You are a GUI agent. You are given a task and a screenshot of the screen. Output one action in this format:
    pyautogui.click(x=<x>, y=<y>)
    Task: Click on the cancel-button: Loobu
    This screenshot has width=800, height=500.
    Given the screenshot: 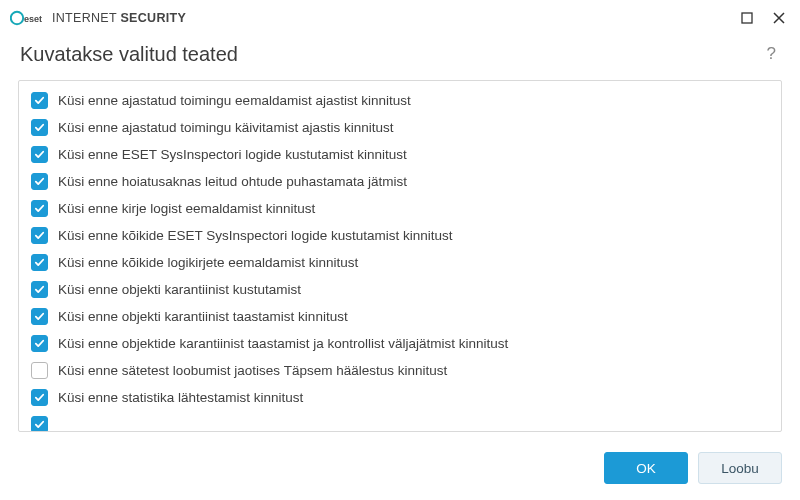 What is the action you would take?
    pyautogui.click(x=740, y=468)
    